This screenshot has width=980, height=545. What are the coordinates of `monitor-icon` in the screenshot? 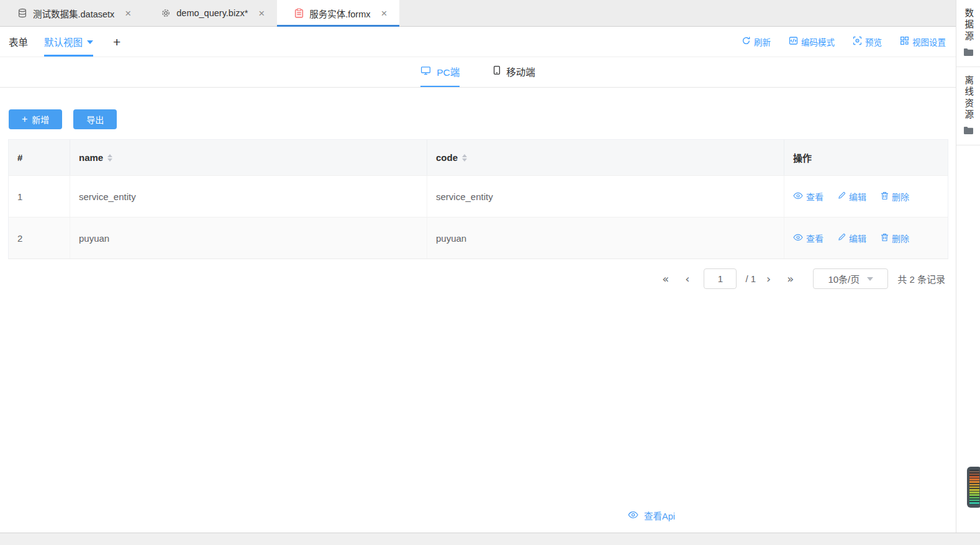 It's located at (426, 72).